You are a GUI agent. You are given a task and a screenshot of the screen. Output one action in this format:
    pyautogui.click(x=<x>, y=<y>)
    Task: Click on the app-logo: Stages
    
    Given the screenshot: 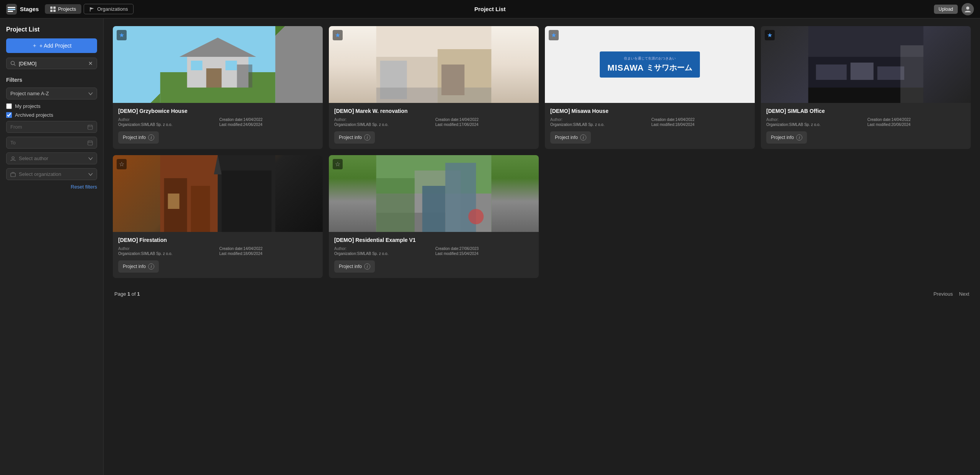 What is the action you would take?
    pyautogui.click(x=22, y=9)
    